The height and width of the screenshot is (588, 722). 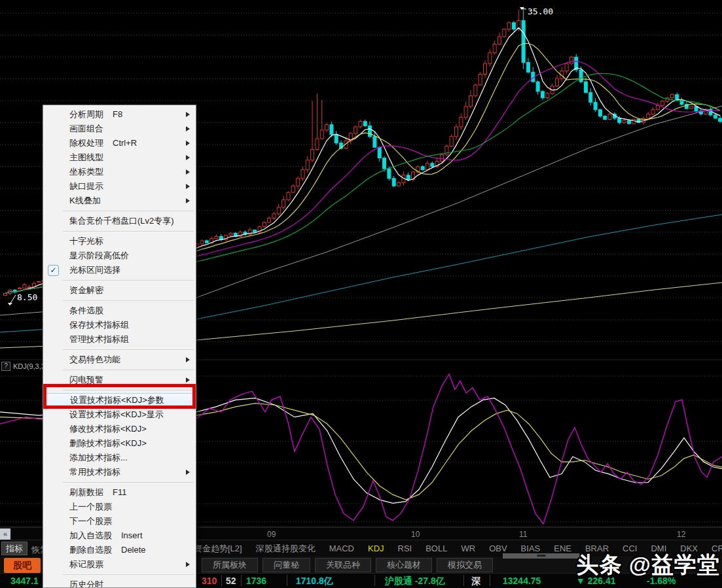 I want to click on indicator-tab-RSI: RSI, so click(x=405, y=548).